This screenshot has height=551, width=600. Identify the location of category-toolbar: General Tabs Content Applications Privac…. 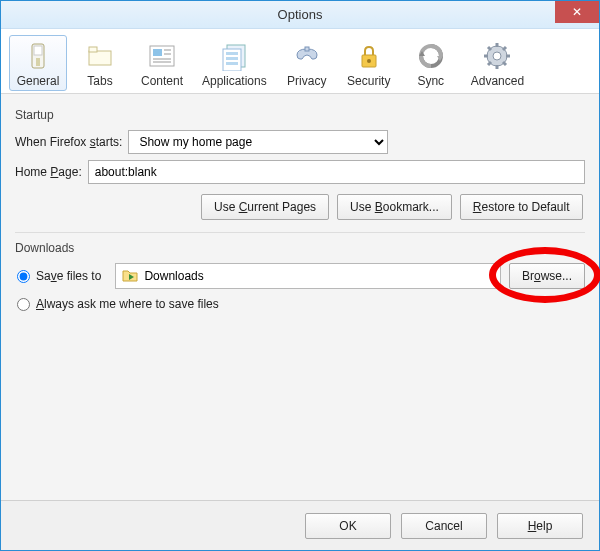
(300, 62).